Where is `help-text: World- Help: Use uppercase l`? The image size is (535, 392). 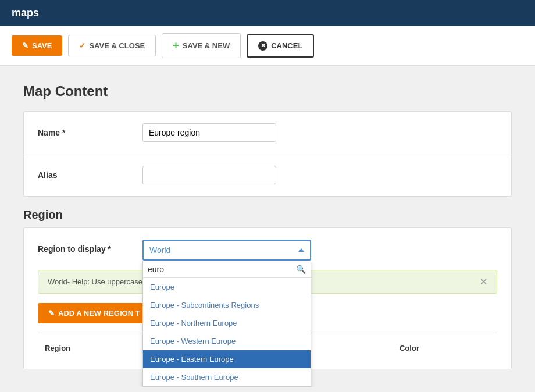 help-text: World- Help: Use uppercase l is located at coordinates (97, 281).